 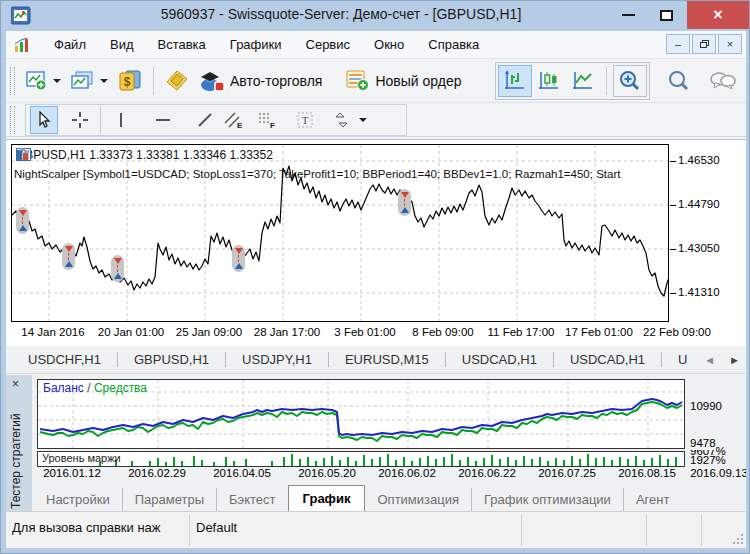 What do you see at coordinates (100, 528) in the screenshot?
I see `status-help-text: Для вызова справки наж` at bounding box center [100, 528].